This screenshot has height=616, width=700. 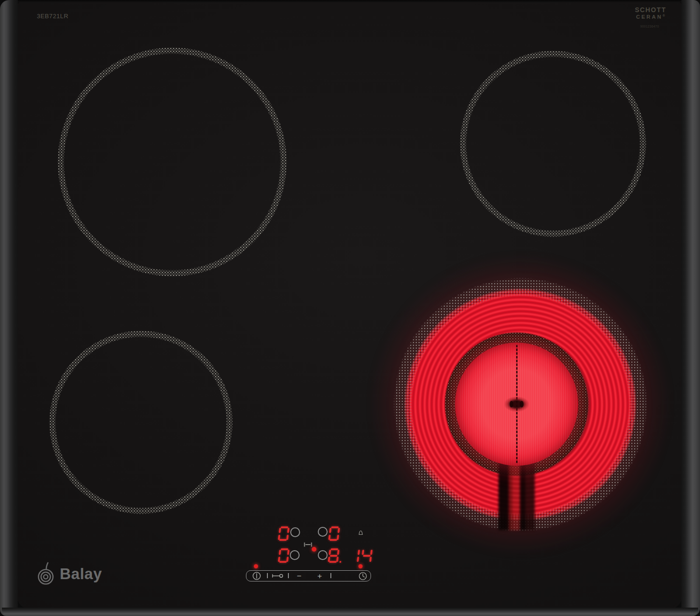 What do you see at coordinates (363, 576) in the screenshot?
I see `clock-icon` at bounding box center [363, 576].